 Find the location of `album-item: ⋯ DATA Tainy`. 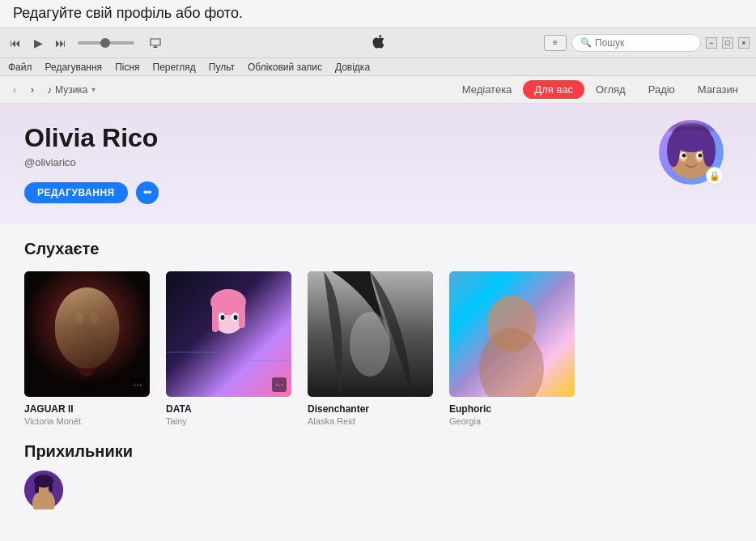

album-item: ⋯ DATA Tainy is located at coordinates (228, 348).